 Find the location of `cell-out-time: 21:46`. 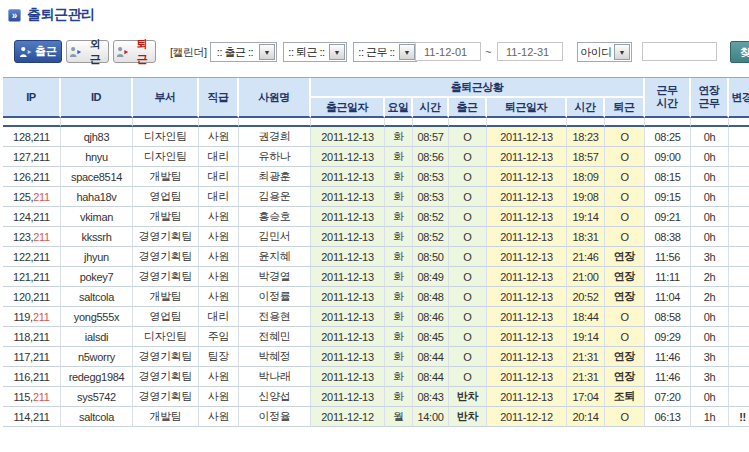

cell-out-time: 21:46 is located at coordinates (586, 257).